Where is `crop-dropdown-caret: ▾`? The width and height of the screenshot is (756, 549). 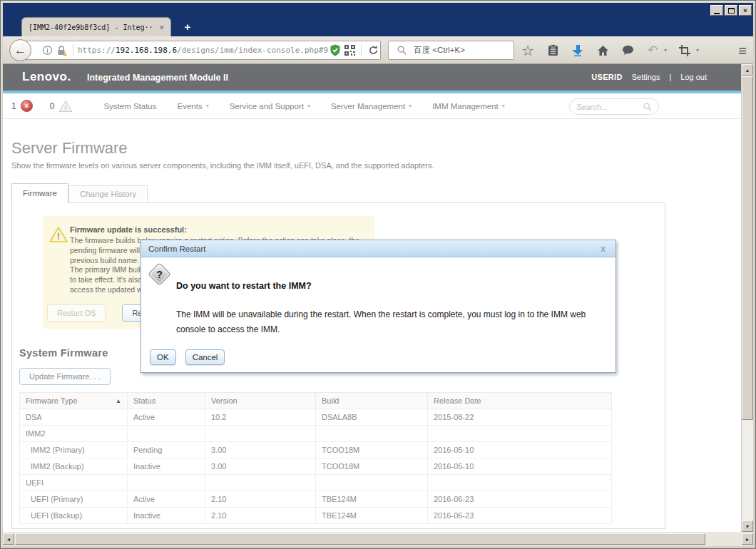
crop-dropdown-caret: ▾ is located at coordinates (698, 50).